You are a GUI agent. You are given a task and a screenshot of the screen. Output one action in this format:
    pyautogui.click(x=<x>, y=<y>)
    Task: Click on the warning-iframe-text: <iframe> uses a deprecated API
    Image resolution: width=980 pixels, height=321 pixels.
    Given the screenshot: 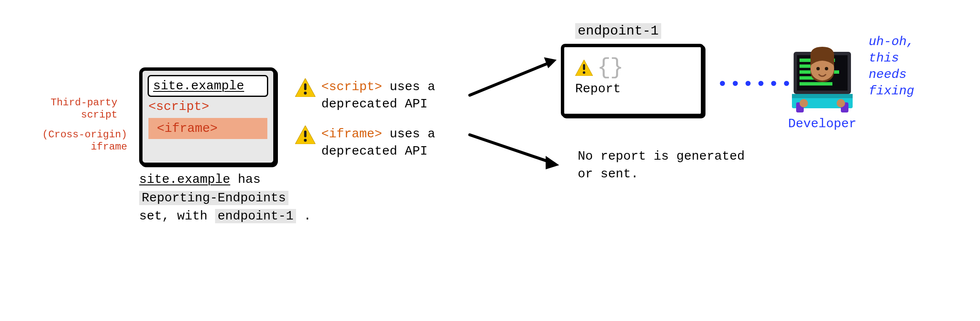 What is the action you would take?
    pyautogui.click(x=403, y=142)
    